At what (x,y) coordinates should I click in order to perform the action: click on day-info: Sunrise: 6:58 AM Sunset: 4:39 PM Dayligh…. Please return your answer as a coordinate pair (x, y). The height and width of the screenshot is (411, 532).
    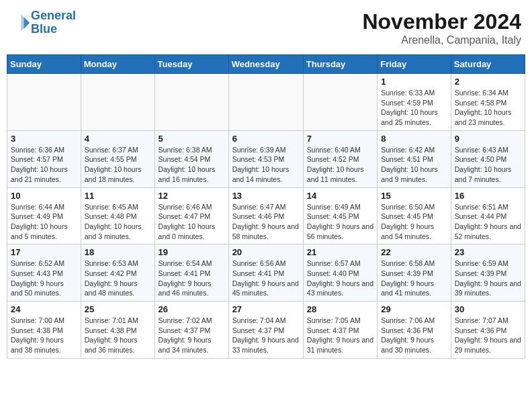
    Looking at the image, I should click on (414, 278).